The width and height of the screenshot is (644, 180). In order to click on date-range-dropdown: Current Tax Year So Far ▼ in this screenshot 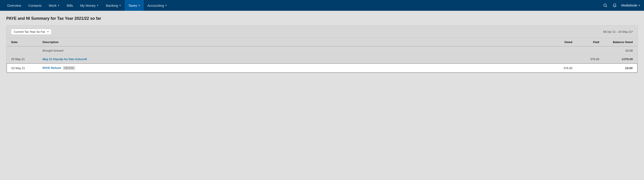, I will do `click(31, 32)`.